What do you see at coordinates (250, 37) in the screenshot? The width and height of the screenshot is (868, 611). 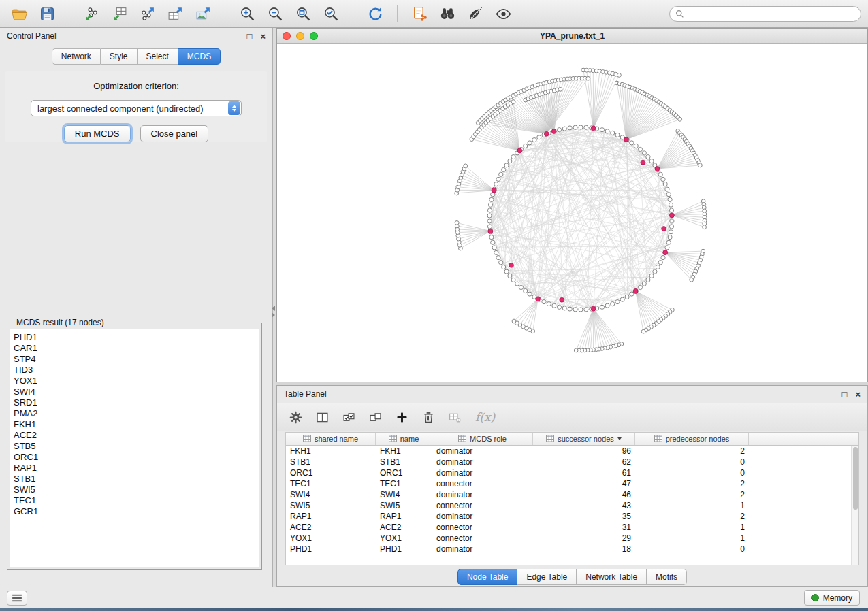 I see `float-panel-icon: □` at bounding box center [250, 37].